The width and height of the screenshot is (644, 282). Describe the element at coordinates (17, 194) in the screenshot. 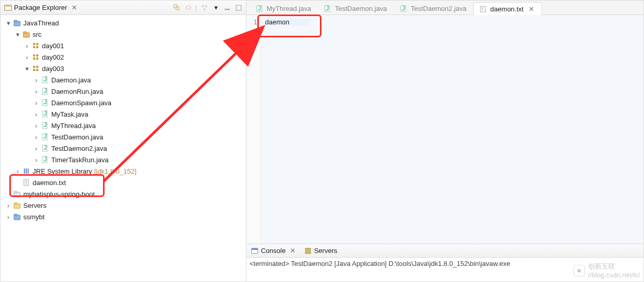

I see `project-closed-icon` at that location.